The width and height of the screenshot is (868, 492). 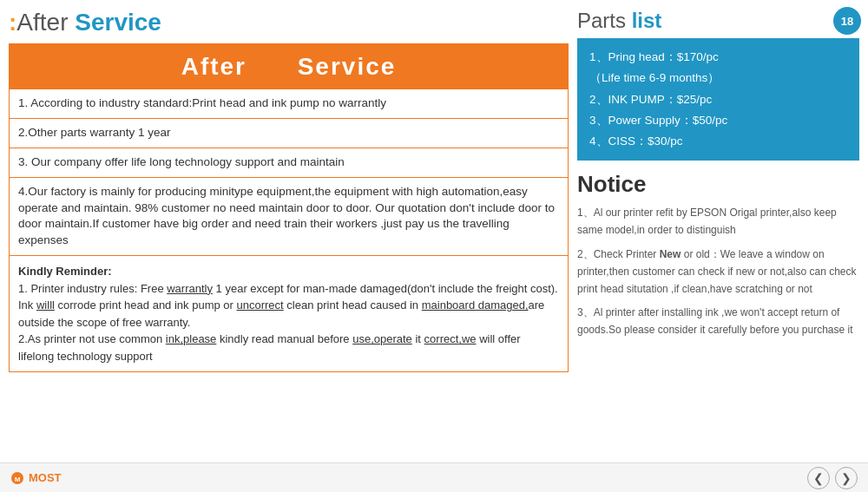 I want to click on content-row-3: 3. Our company offer life long technolog…, so click(x=288, y=163).